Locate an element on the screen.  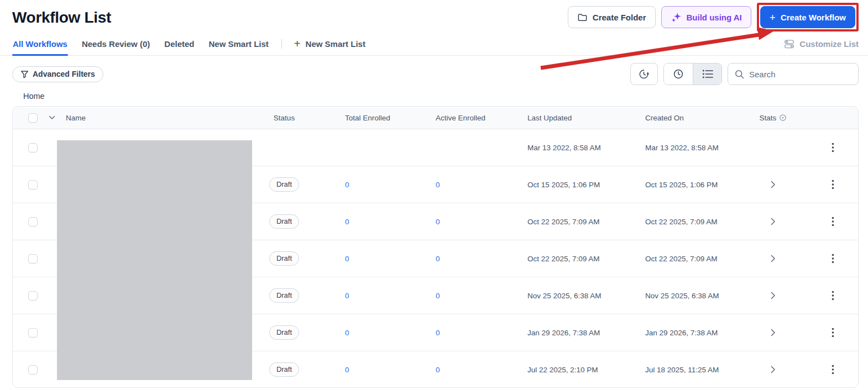
new-smart-list-button: + New Smart List is located at coordinates (330, 46).